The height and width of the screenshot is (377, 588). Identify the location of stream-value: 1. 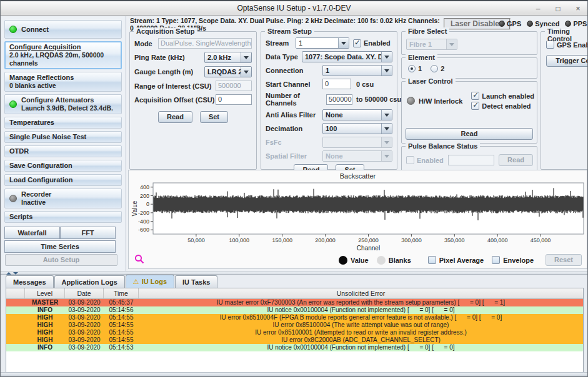
(317, 43).